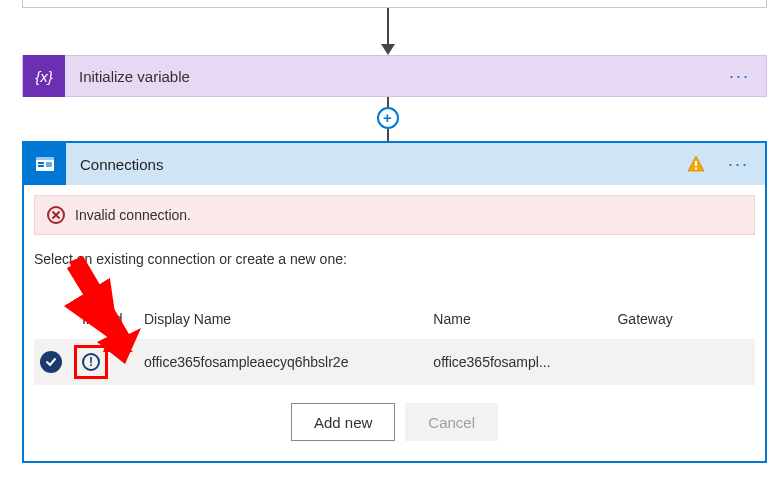 This screenshot has width=775, height=500. Describe the element at coordinates (91, 362) in the screenshot. I see `invalid-icon: !` at that location.